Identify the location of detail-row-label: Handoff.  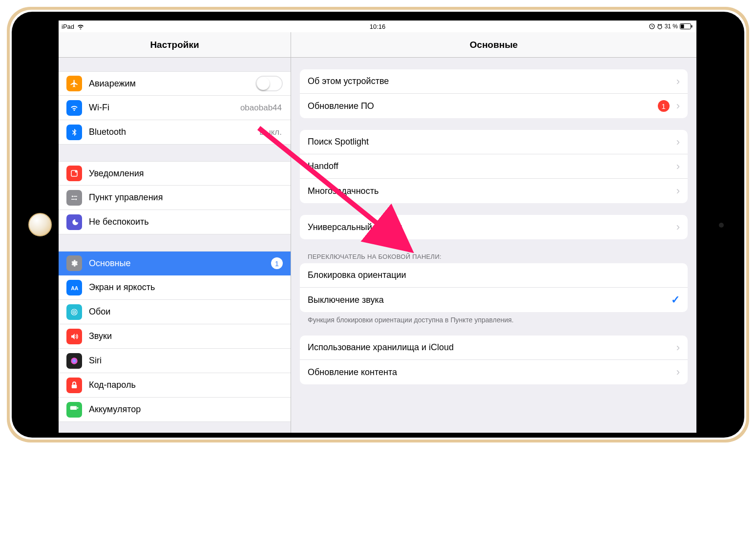
(490, 166).